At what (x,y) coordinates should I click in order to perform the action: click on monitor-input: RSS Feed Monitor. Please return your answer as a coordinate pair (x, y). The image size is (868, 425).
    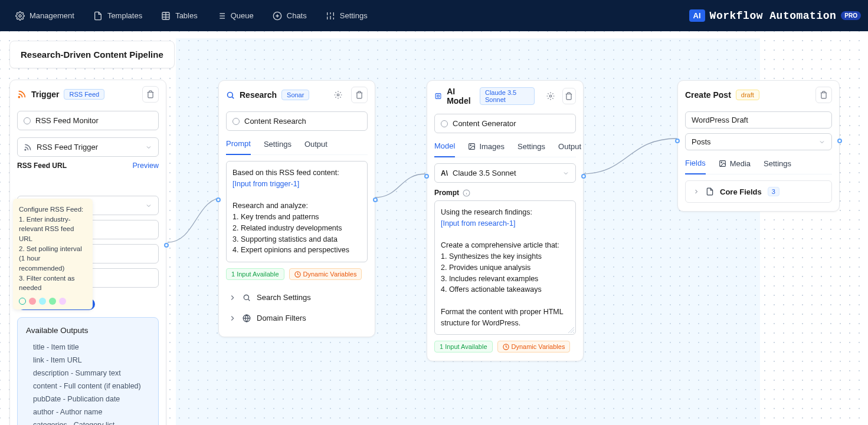
    Looking at the image, I should click on (88, 120).